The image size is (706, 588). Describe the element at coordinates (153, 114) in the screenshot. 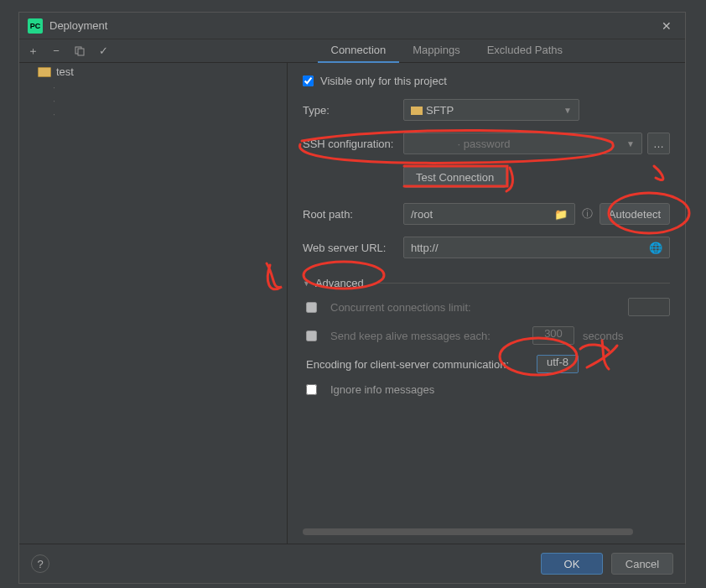

I see `sidebar-subitem-3: ·` at that location.